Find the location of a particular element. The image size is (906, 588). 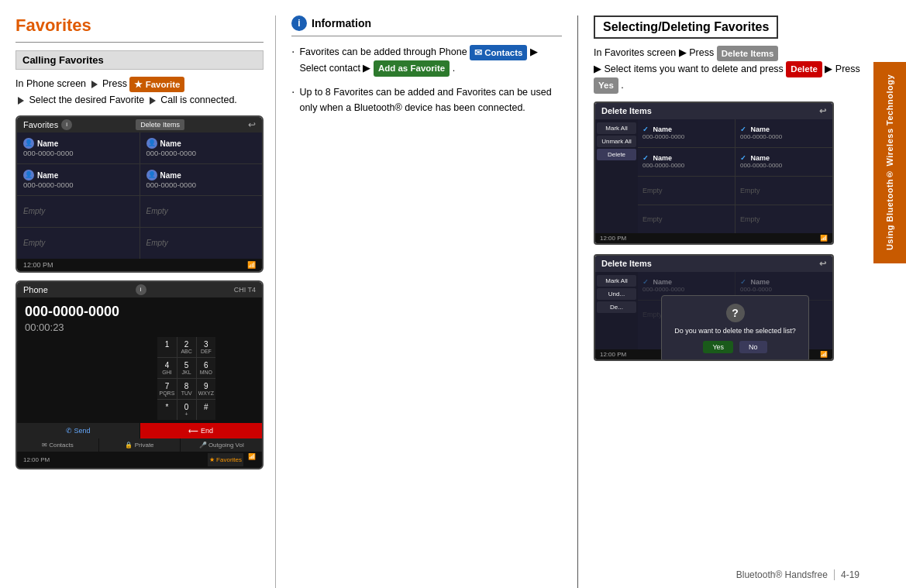

del-menu-mark-all: Mark All is located at coordinates (617, 129).